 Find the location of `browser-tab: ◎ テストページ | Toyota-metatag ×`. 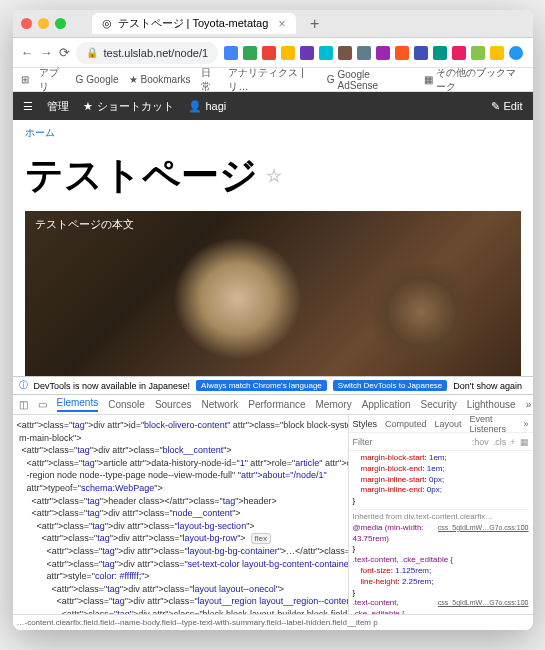

browser-tab: ◎ テストページ | Toyota-metatag × is located at coordinates (194, 24).